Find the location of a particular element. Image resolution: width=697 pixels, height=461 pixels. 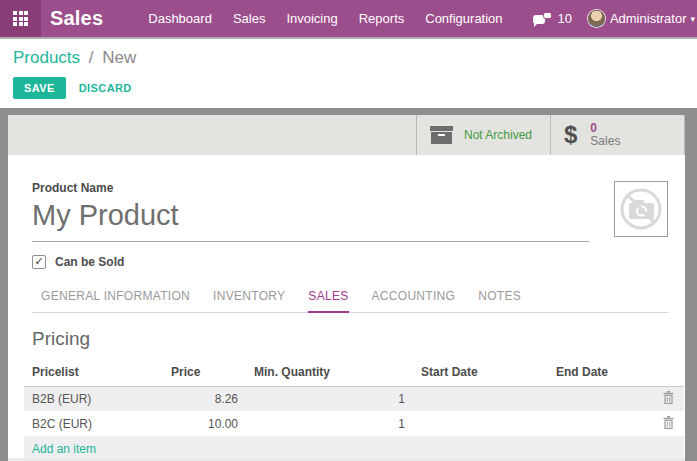

cell-pricelist: B2C (EUR) is located at coordinates (94, 424).